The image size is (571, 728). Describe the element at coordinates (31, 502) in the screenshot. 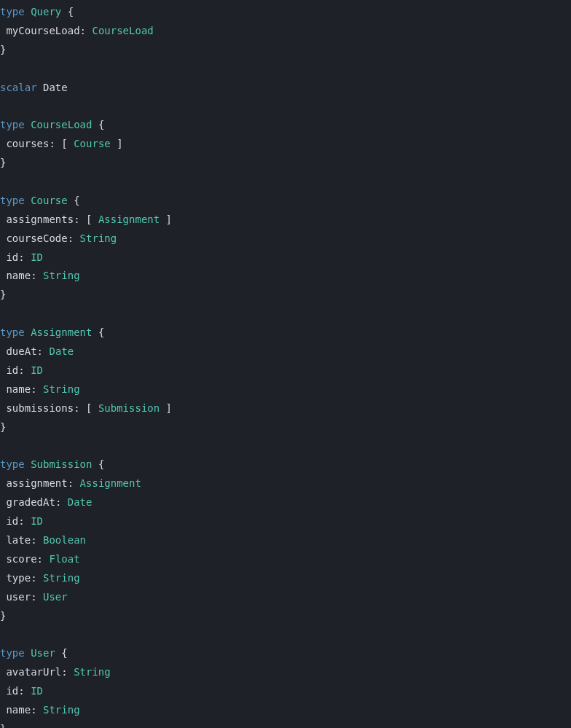

I see `token-field: gradedAt` at that location.